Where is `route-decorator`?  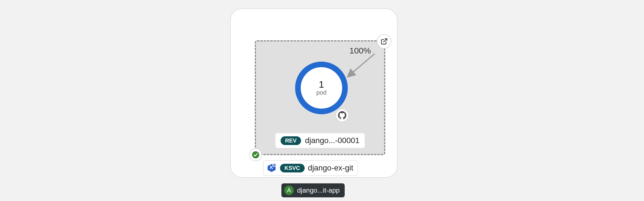
route-decorator is located at coordinates (384, 41).